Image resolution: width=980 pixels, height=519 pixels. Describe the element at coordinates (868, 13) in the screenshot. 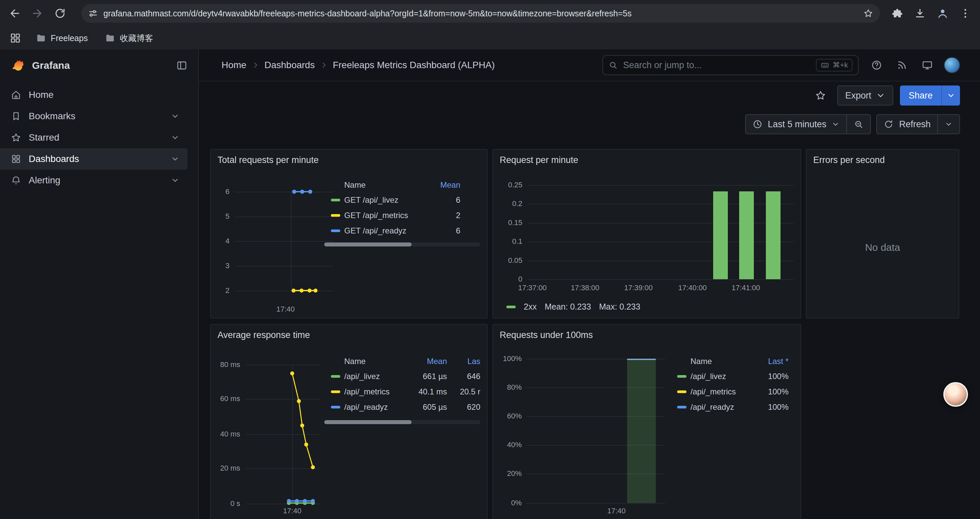

I see `bookmark-star-icon` at that location.